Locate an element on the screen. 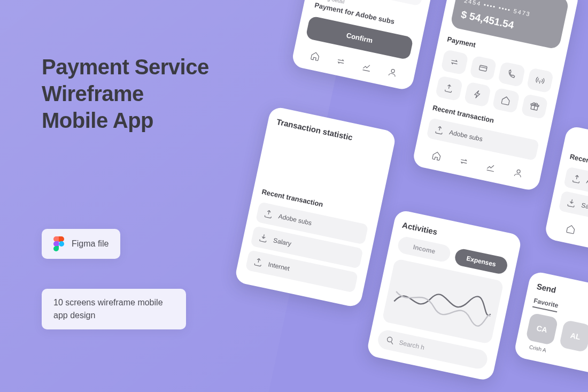 The image size is (588, 392). list-item-label: Salary is located at coordinates (282, 242).